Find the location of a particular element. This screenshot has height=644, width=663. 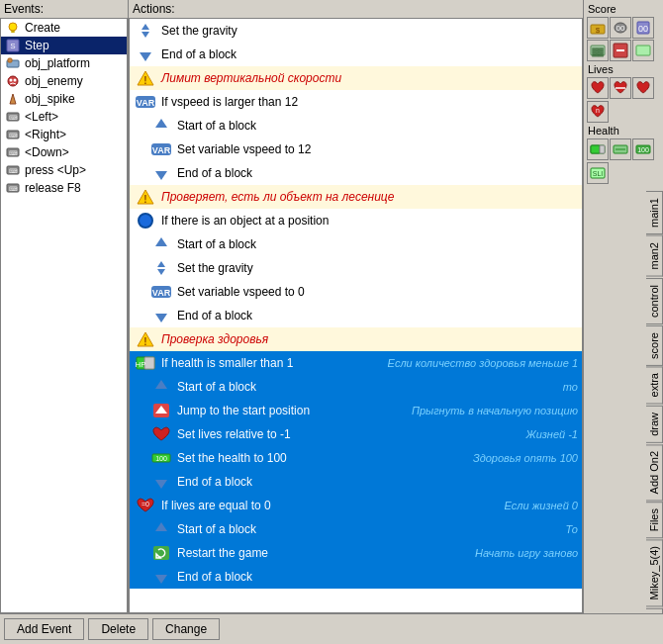

action-item-a1: Set the gravity is located at coordinates (356, 31).